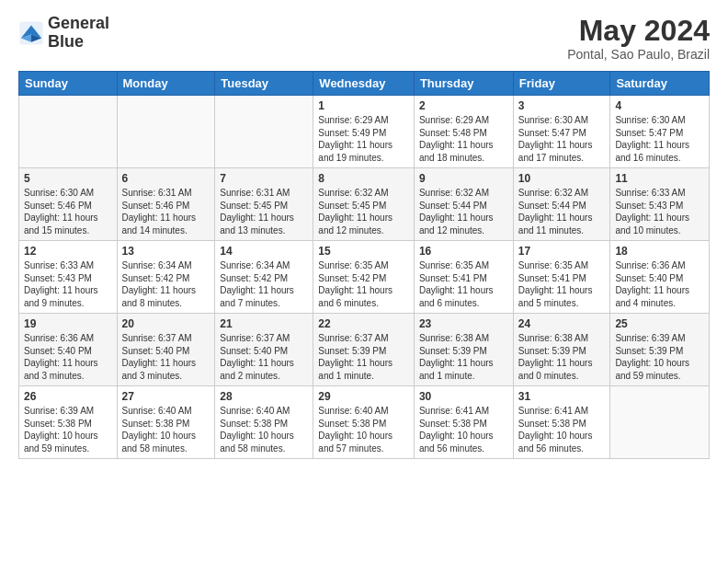 The width and height of the screenshot is (728, 563). Describe the element at coordinates (562, 423) in the screenshot. I see `calendar-cell: 31Sunrise: 6:41 AMSunset: 5:38 PMDayligh…` at that location.